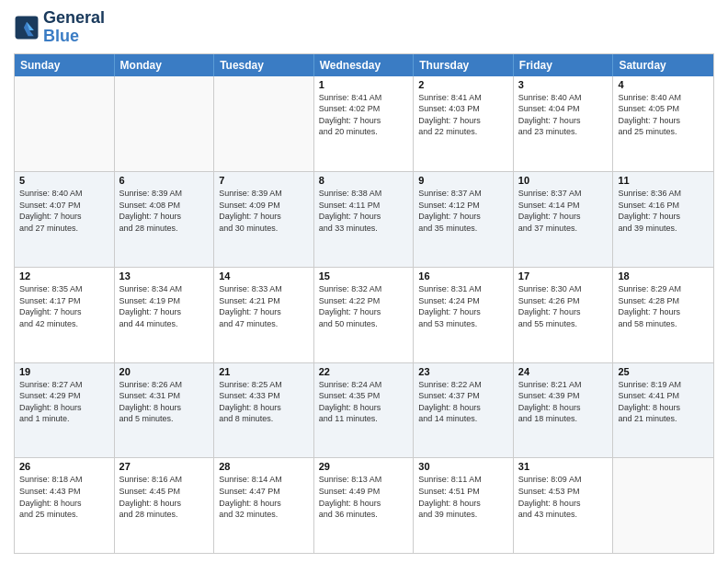 This screenshot has height=563, width=728. What do you see at coordinates (364, 219) in the screenshot?
I see `calendar-cell: 8Sunrise: 8:38 AM Sunset: 4:11 PM Daylig…` at bounding box center [364, 219].